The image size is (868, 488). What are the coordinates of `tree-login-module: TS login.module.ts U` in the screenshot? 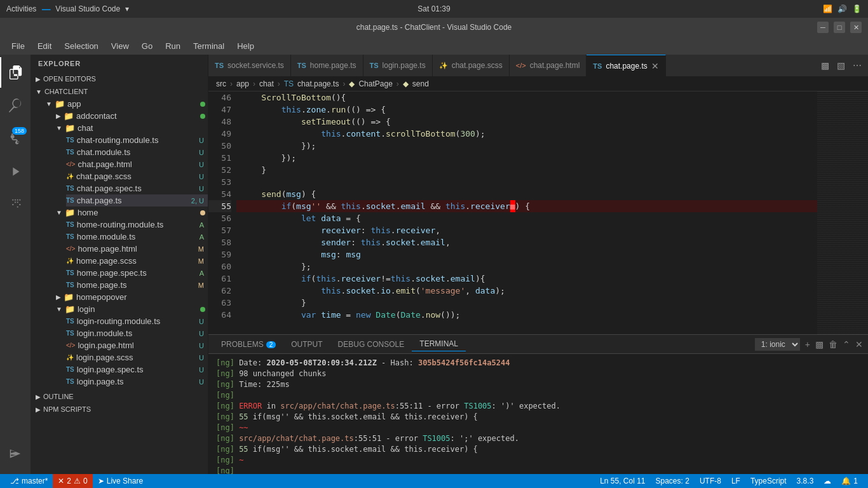 It's located at (137, 333).